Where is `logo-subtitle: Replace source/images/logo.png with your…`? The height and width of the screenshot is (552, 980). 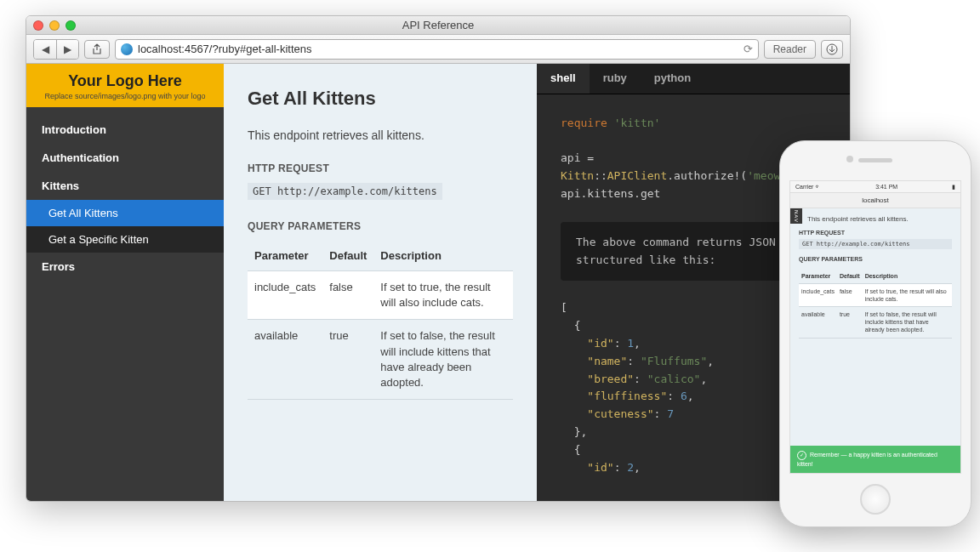 logo-subtitle: Replace source/images/logo.png with your… is located at coordinates (125, 96).